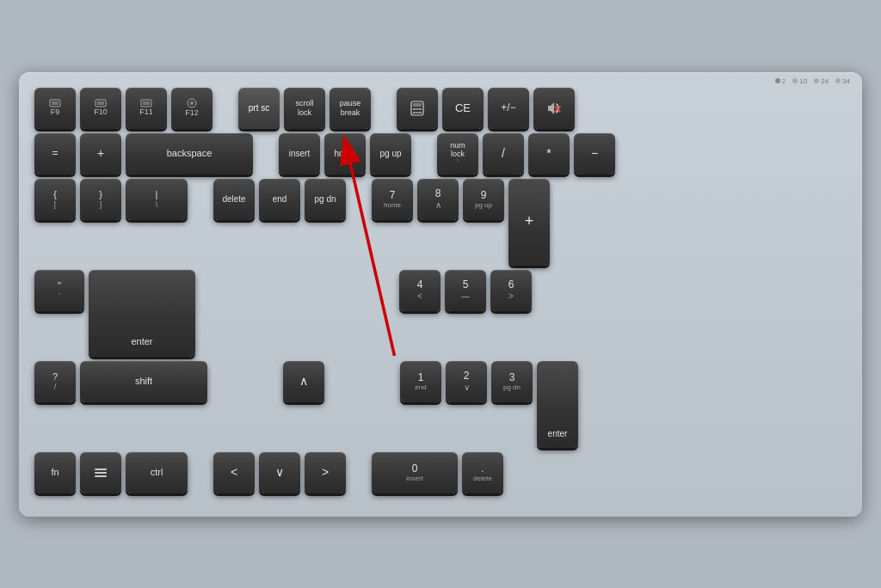 The height and width of the screenshot is (588, 881). I want to click on key-equals: =, so click(55, 154).